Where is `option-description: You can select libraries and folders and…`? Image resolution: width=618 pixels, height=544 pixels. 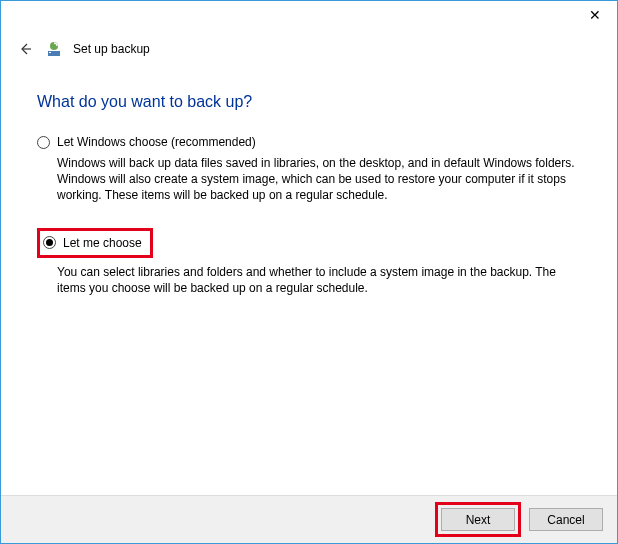
option-description: You can select libraries and folders and… is located at coordinates (307, 280).